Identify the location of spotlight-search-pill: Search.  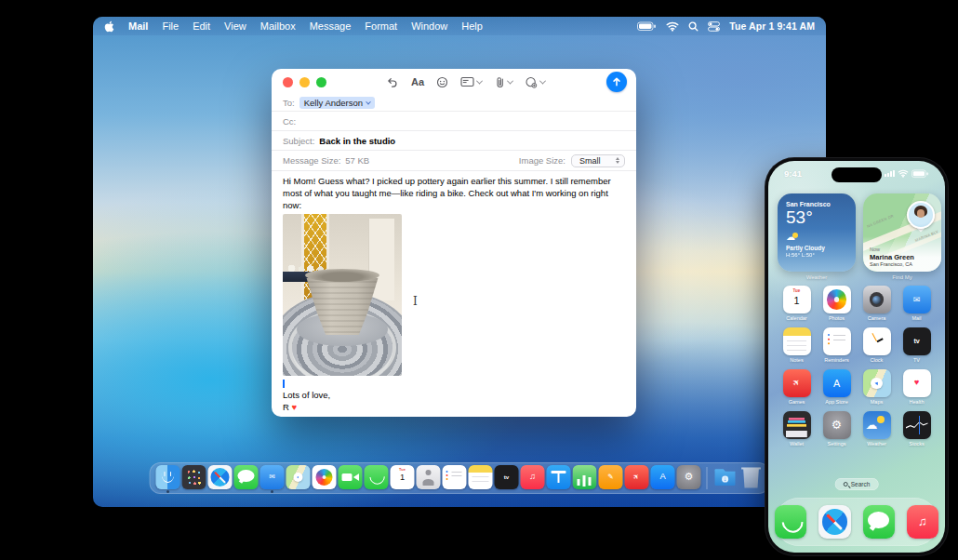
(858, 484).